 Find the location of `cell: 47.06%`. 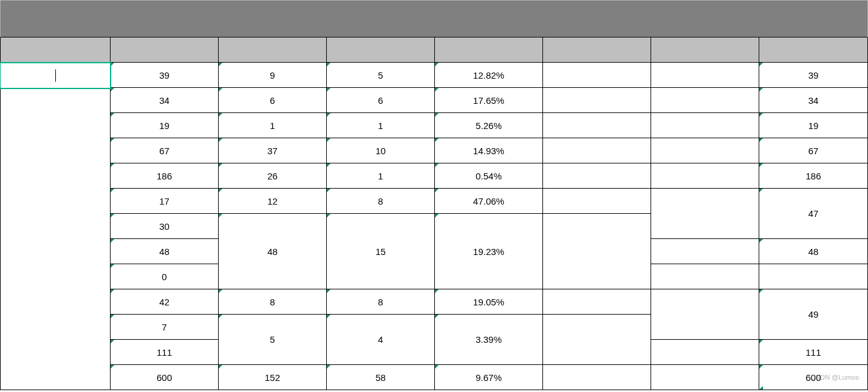

cell: 47.06% is located at coordinates (489, 202).